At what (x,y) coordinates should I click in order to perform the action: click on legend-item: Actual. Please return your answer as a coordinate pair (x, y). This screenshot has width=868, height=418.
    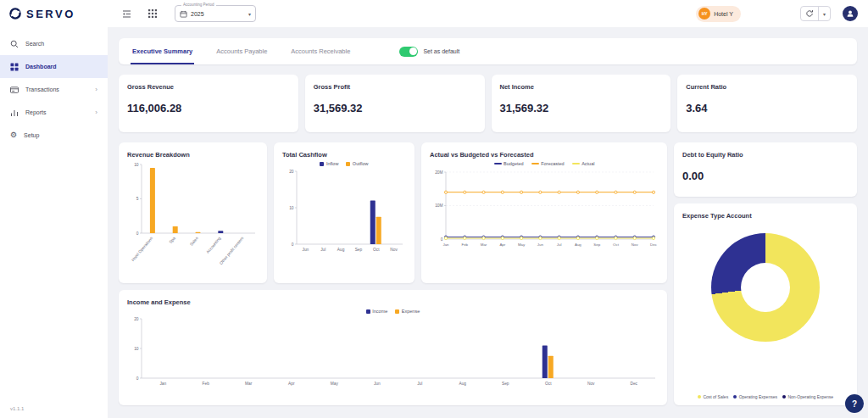
    Looking at the image, I should click on (583, 164).